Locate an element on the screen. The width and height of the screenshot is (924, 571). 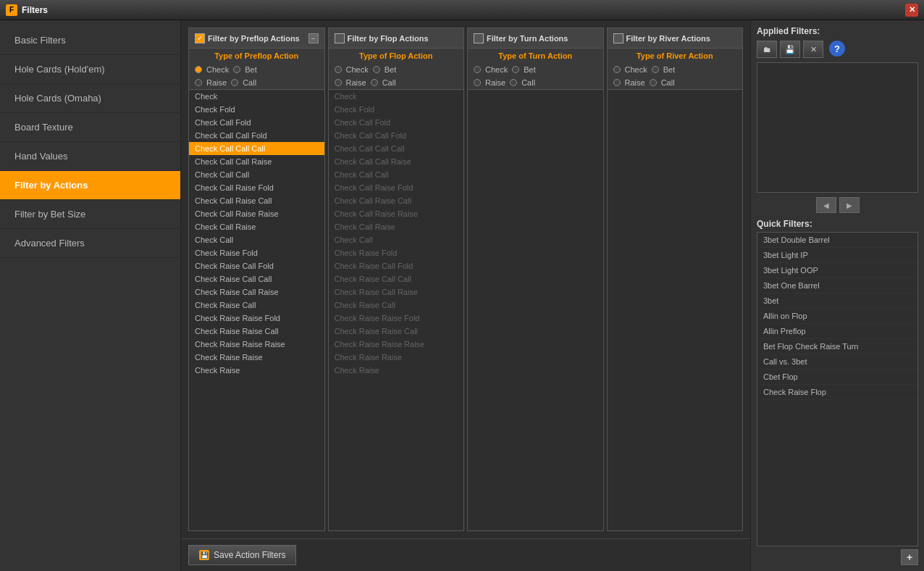
quick-filters-list: 3bet Double Barrel3bet Light IP3bet Ligh… is located at coordinates (837, 389).